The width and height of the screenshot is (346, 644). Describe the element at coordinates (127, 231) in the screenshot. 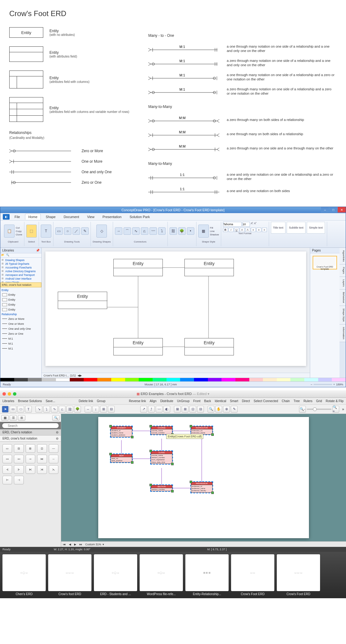

I see `connector-arc: ⌒` at that location.